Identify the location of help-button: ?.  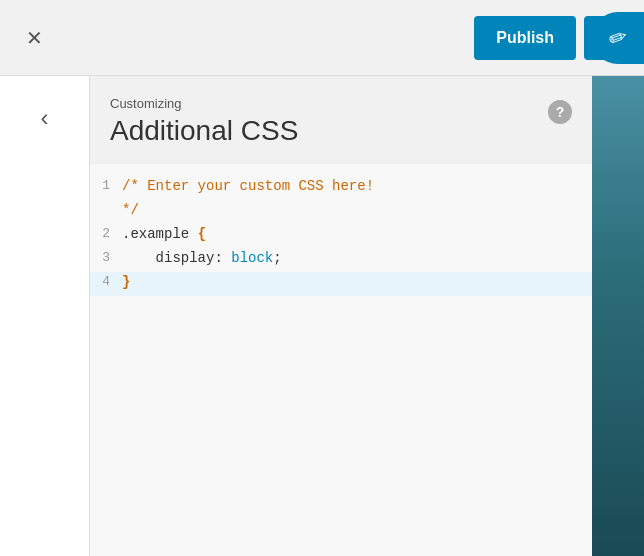
(560, 112).